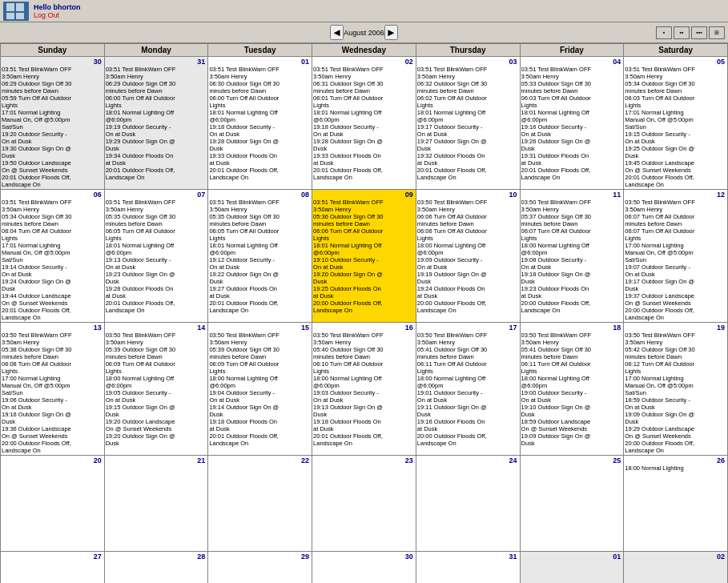 This screenshot has height=583, width=728. What do you see at coordinates (572, 389) in the screenshot?
I see `calendar-cell: 1803:50 Test BlinkWarn OFF3:50am Henry05…` at bounding box center [572, 389].